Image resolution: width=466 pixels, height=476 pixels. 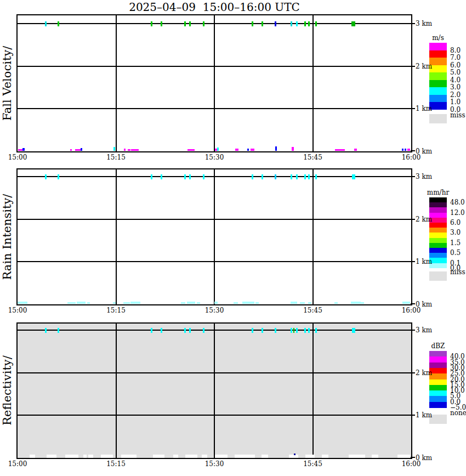 What do you see at coordinates (438, 346) in the screenshot?
I see `colorbar-title: dBZ` at bounding box center [438, 346].